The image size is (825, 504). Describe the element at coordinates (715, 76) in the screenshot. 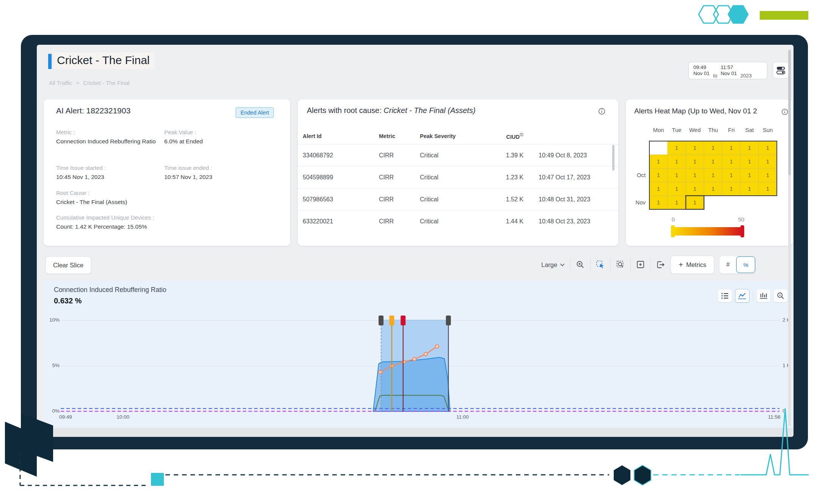

I see `date-range-to: to` at that location.